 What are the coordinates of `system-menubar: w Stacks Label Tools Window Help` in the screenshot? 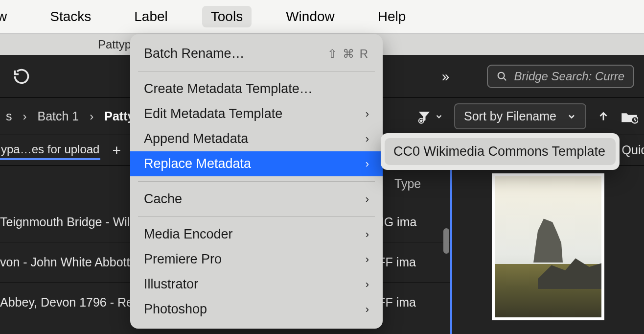 It's located at (322, 17).